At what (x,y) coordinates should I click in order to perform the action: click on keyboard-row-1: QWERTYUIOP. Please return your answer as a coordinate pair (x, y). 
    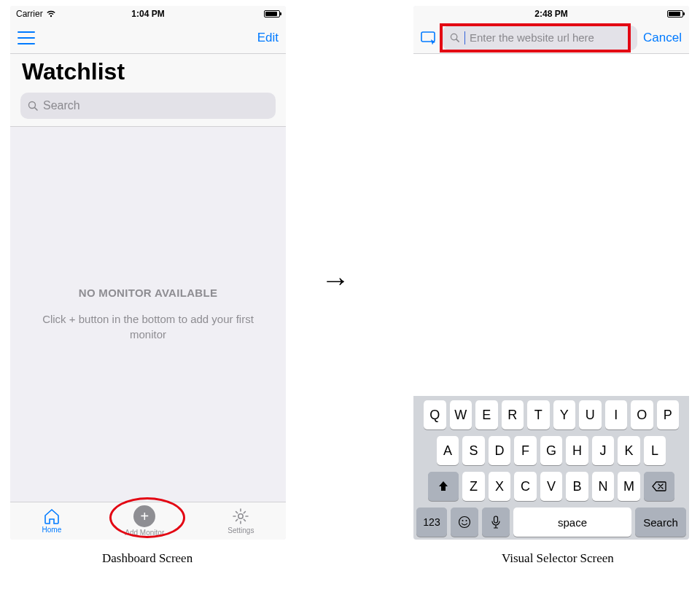
    Looking at the image, I should click on (551, 415).